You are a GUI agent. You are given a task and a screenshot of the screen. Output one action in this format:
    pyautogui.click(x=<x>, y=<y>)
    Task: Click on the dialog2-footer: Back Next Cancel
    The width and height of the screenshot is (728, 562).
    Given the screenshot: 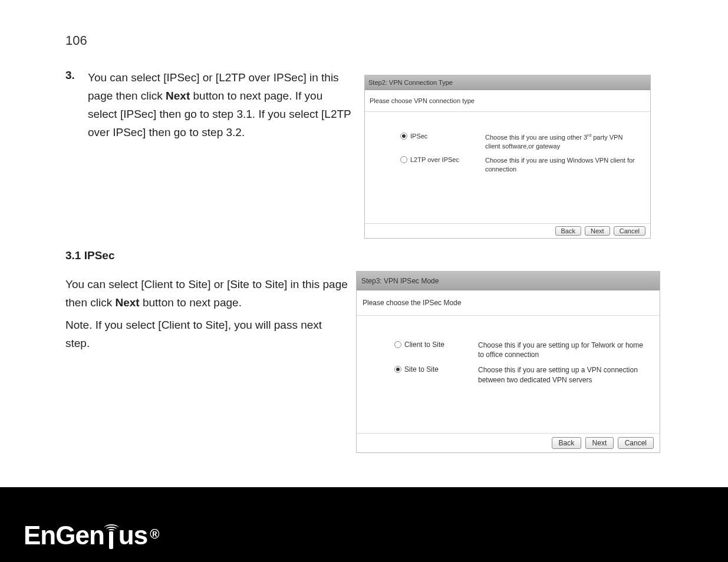 What is the action you would take?
    pyautogui.click(x=508, y=443)
    